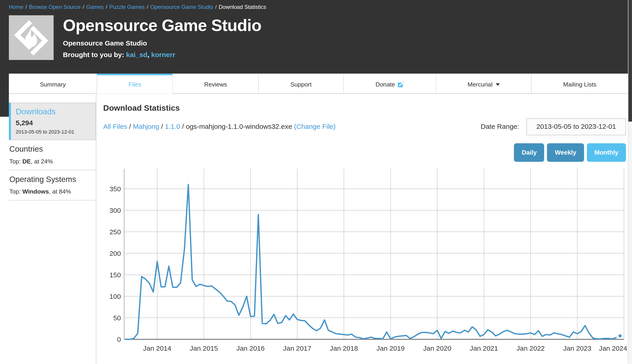  Describe the element at coordinates (620, 336) in the screenshot. I see `last-data-point-dot` at that location.